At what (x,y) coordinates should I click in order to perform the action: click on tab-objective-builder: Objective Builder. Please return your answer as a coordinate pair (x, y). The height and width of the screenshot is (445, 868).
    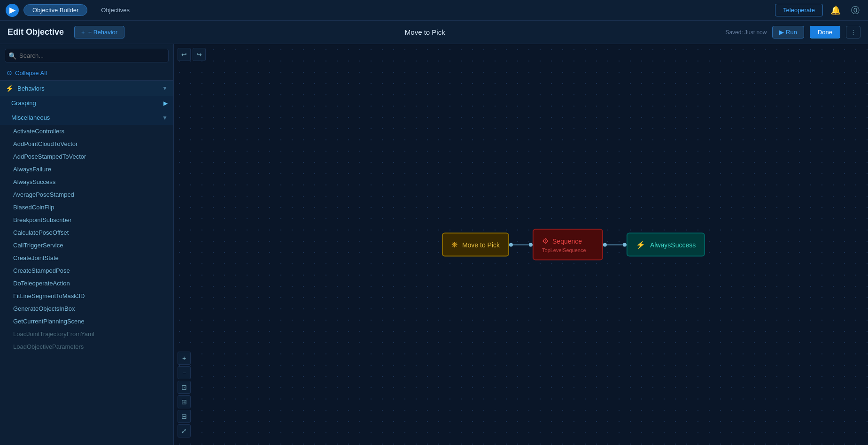
    Looking at the image, I should click on (55, 10).